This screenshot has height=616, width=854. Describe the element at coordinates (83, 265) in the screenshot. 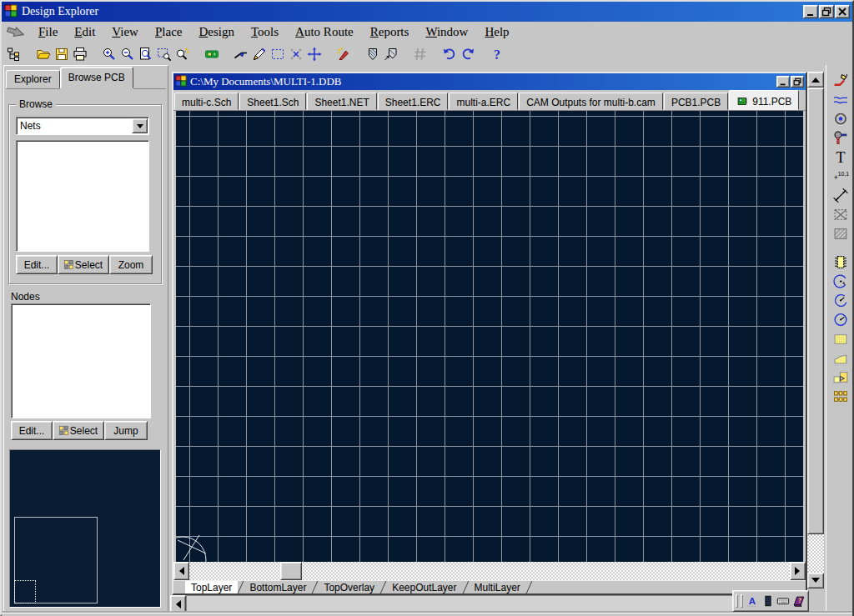

I see `browse-select-button: Select` at that location.